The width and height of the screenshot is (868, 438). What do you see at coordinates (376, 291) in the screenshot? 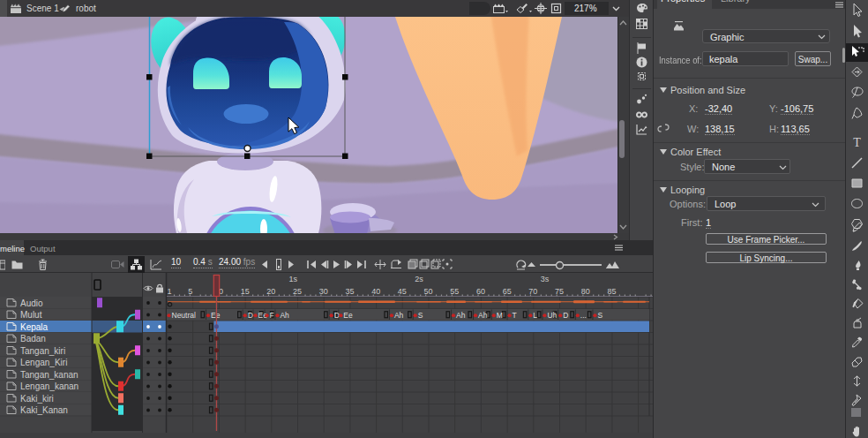
I see `svg-text: 40` at bounding box center [376, 291].